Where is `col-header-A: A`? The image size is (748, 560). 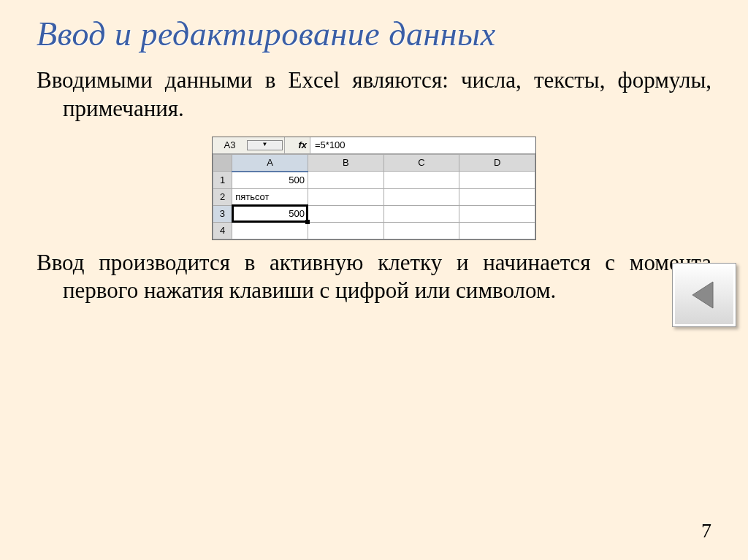 col-header-A: A is located at coordinates (270, 163).